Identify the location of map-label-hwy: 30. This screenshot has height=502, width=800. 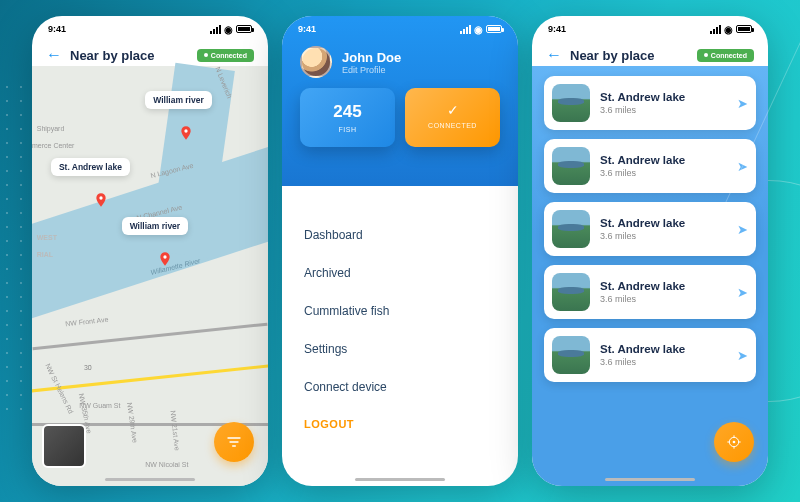
(88, 368).